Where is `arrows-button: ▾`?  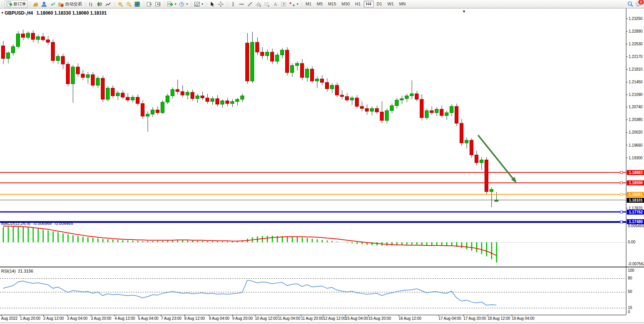 arrows-button: ▾ is located at coordinates (294, 4).